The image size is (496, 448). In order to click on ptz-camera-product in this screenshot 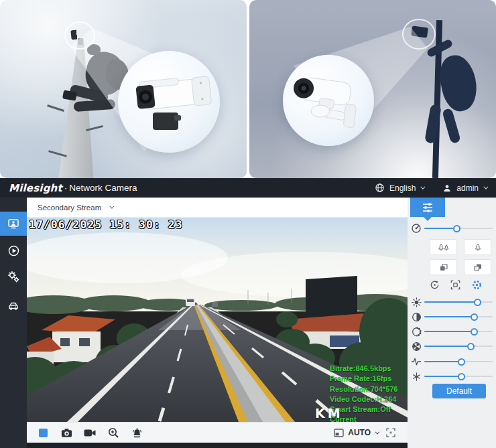, I will do `click(328, 100)`.